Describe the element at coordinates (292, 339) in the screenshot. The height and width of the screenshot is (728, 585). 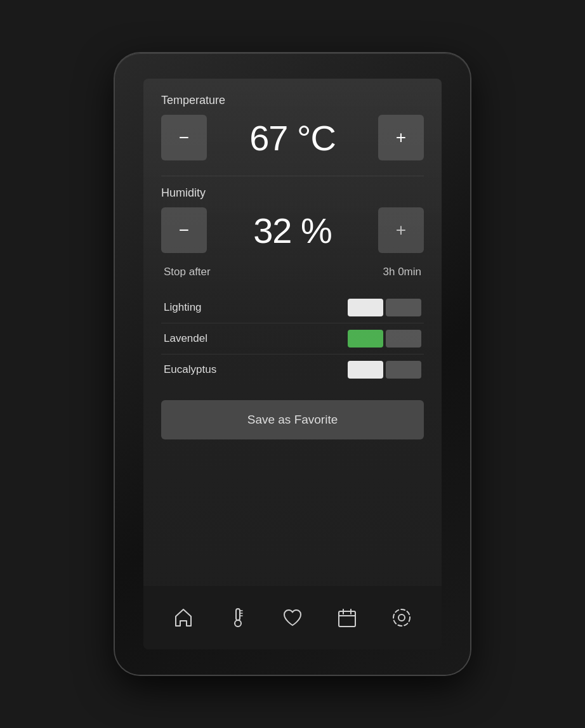
I see `lavendel-row: Lavendel` at that location.